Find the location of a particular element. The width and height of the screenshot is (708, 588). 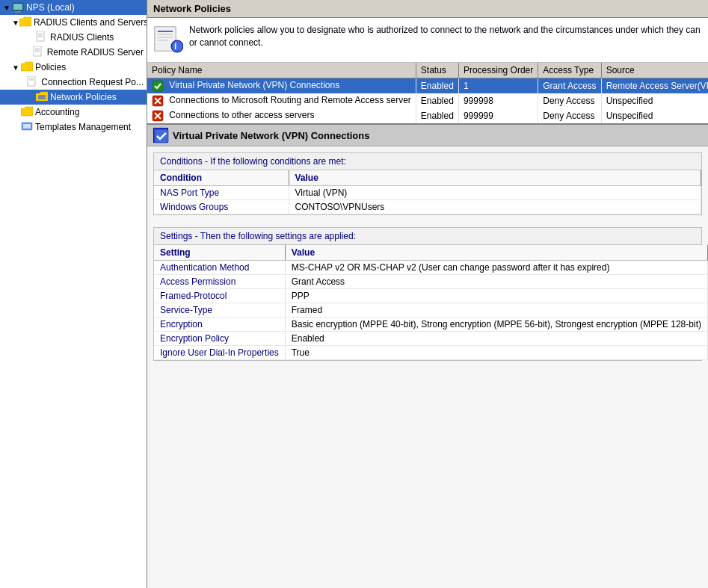

policy-table: Policy Name Status Processing Order Acce… is located at coordinates (428, 93).